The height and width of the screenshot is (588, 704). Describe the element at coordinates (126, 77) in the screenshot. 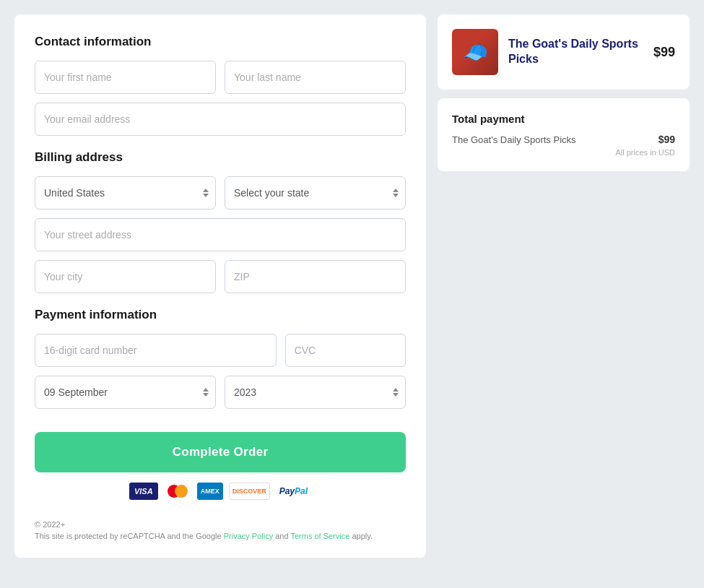

I see `first-name-input` at that location.